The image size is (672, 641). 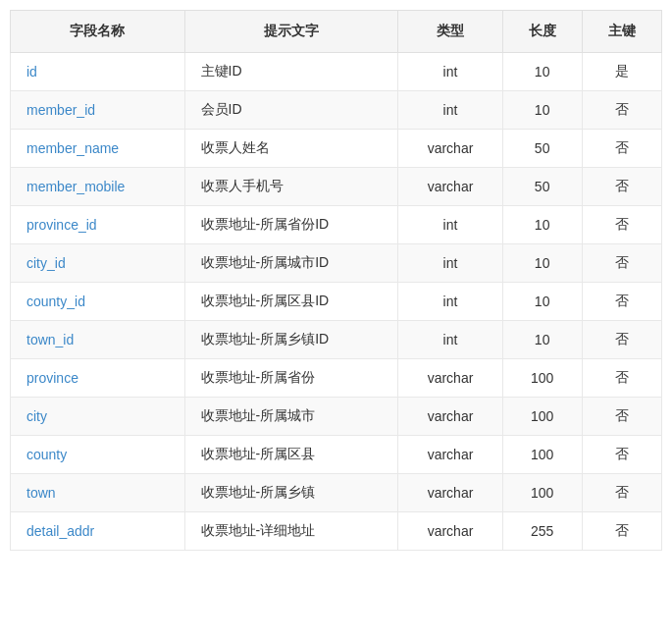 What do you see at coordinates (336, 532) in the screenshot?
I see `table-row: detail_addr收票地址-详细地址varchar255否` at bounding box center [336, 532].